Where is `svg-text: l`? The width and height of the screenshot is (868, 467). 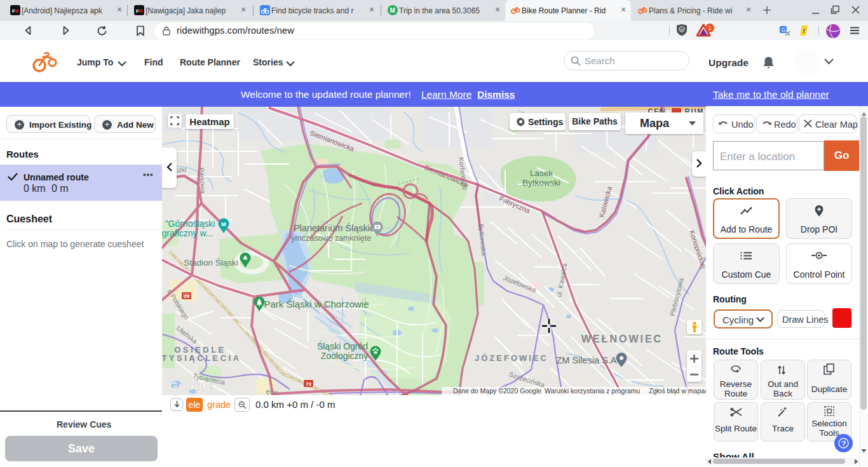
svg-text: l is located at coordinates (804, 30).